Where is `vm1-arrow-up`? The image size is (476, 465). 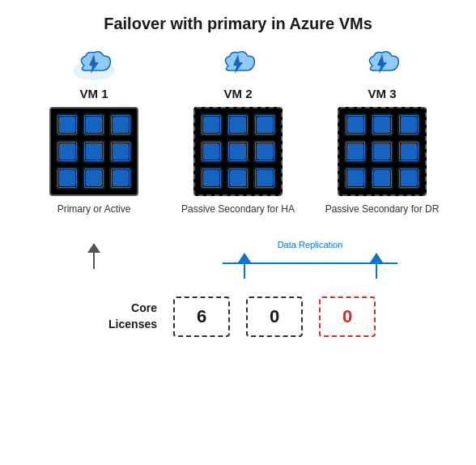 vm1-arrow-up is located at coordinates (94, 248).